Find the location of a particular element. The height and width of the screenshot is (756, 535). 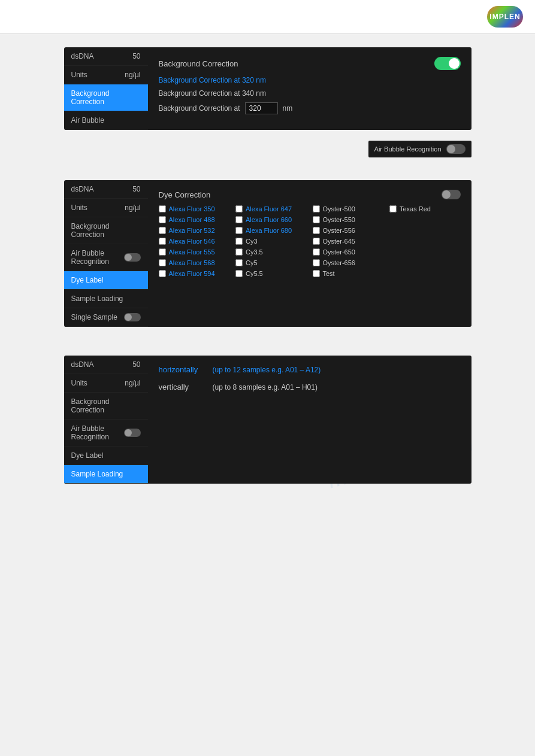

direction-vertical: vertically is located at coordinates (186, 387).